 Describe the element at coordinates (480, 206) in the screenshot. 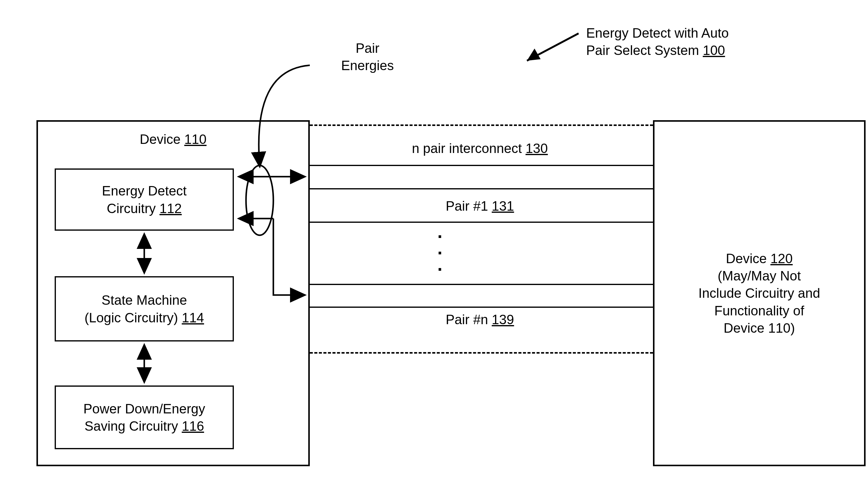

I see `pair1-label: Pair #1 131` at that location.